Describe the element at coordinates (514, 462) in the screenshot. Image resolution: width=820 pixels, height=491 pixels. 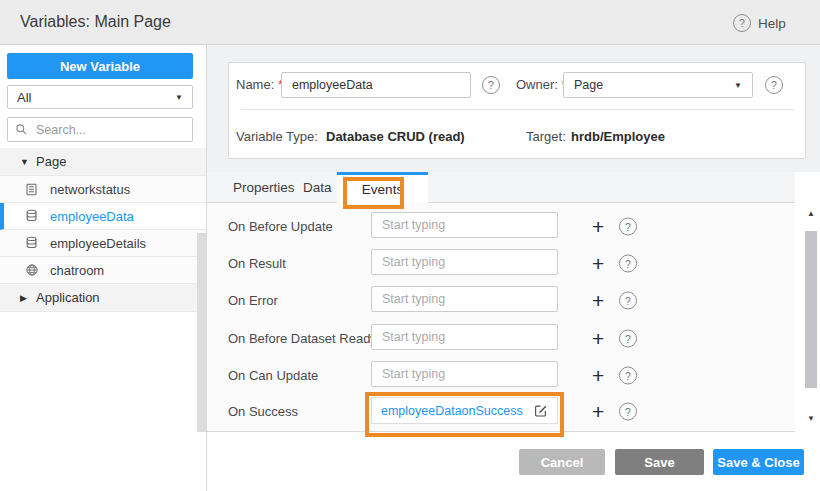
I see `dialog-footer: Cancel Save Save & Close` at that location.